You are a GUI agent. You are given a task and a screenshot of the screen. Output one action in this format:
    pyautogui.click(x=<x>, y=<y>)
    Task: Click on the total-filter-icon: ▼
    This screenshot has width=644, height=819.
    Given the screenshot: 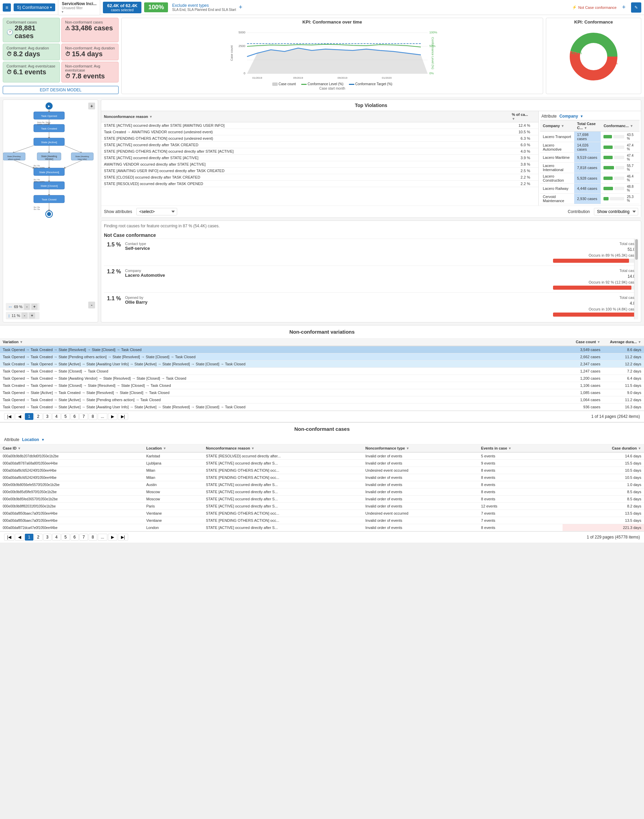 What is the action you would take?
    pyautogui.click(x=586, y=128)
    